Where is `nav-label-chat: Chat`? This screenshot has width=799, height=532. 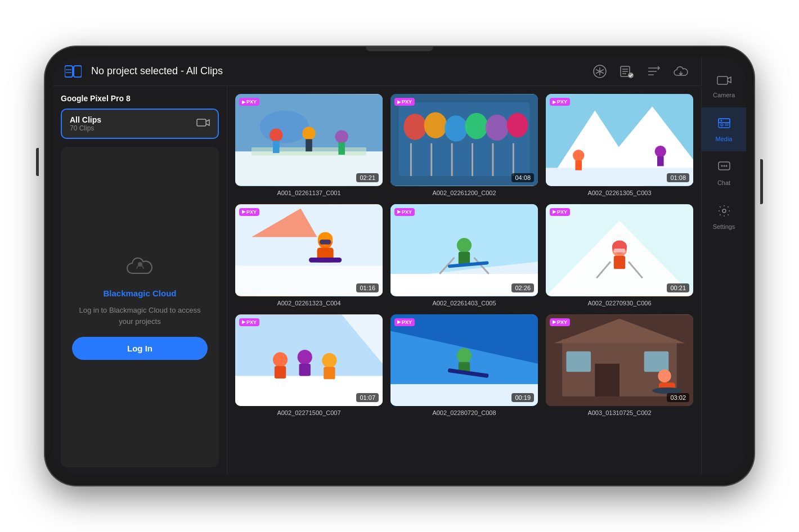 nav-label-chat: Chat is located at coordinates (724, 183).